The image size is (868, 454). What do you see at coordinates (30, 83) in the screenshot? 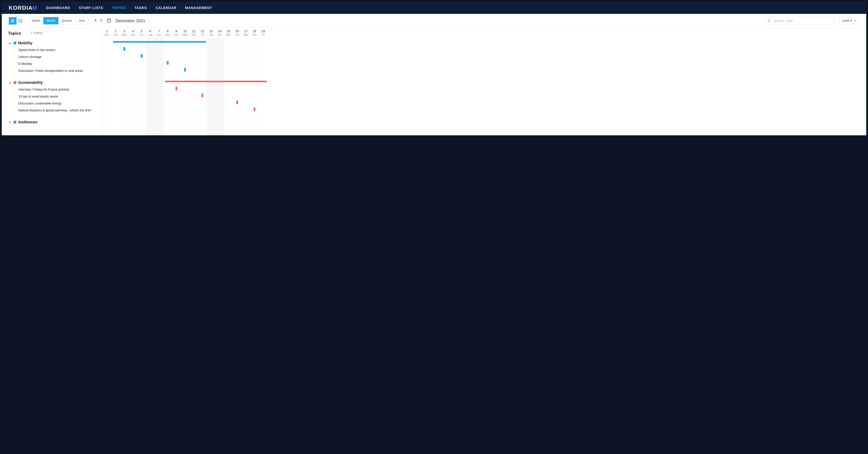
I see `group-name: Sustainability` at bounding box center [30, 83].